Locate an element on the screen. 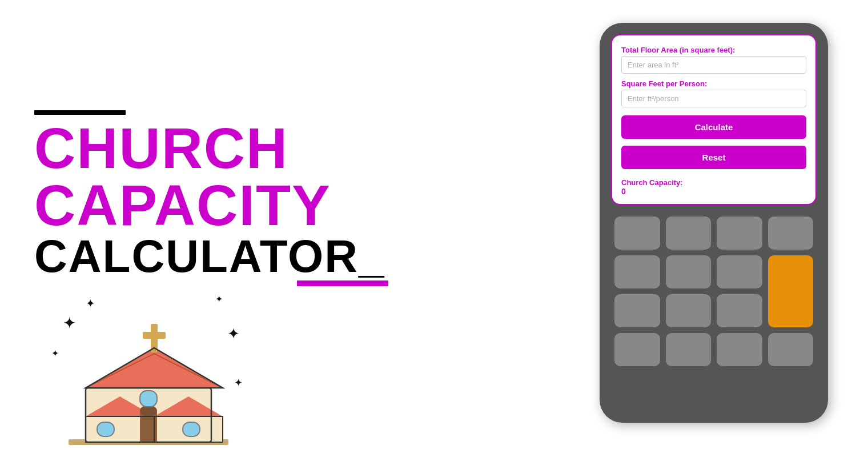 The height and width of the screenshot is (457, 868). sparkle-icon-4: ✦ is located at coordinates (219, 299).